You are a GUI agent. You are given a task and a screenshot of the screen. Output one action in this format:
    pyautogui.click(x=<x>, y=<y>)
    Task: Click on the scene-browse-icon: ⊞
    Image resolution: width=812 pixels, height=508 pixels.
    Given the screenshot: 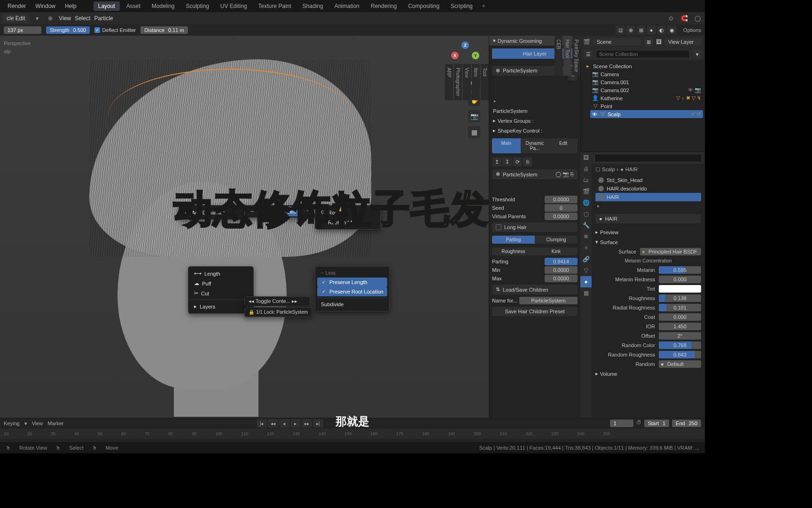 What is the action you would take?
    pyautogui.click(x=648, y=42)
    